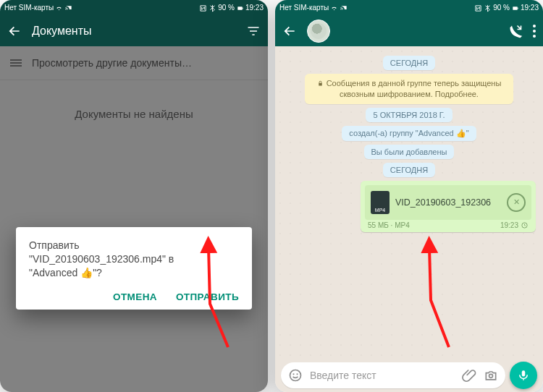 This screenshot has width=543, height=392. What do you see at coordinates (515, 31) in the screenshot?
I see `call-icon` at bounding box center [515, 31].